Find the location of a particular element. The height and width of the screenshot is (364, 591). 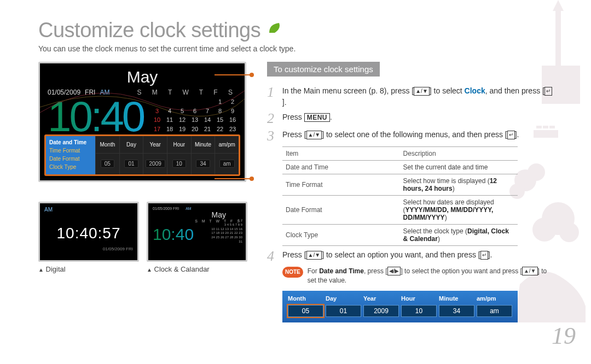

caption-digital: ▲ Digital is located at coordinates (89, 269).